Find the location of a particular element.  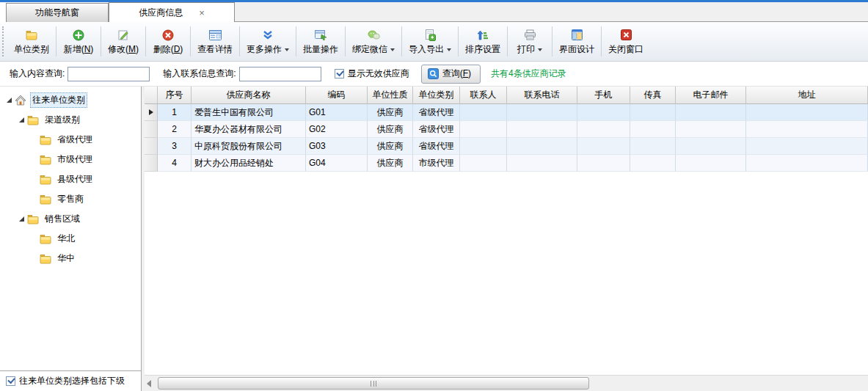

toolbar-button-5: 查看详情 is located at coordinates (215, 41).